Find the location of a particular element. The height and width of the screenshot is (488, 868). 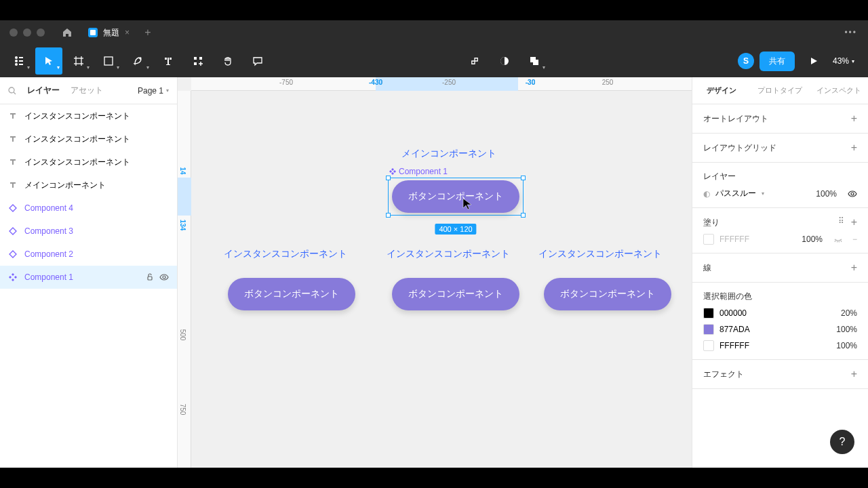

layer-opacity: 100% is located at coordinates (826, 194).